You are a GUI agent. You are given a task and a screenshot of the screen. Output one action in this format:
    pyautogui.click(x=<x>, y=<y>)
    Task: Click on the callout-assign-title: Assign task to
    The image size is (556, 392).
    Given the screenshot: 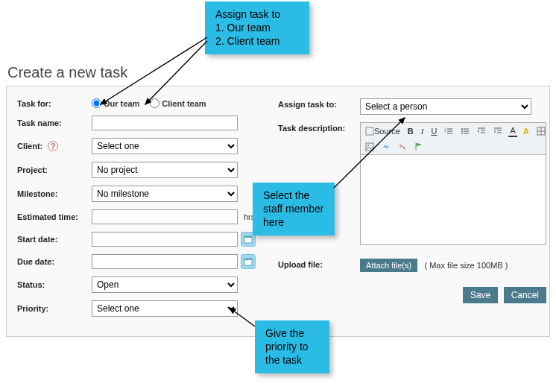 What is the action you would take?
    pyautogui.click(x=257, y=14)
    